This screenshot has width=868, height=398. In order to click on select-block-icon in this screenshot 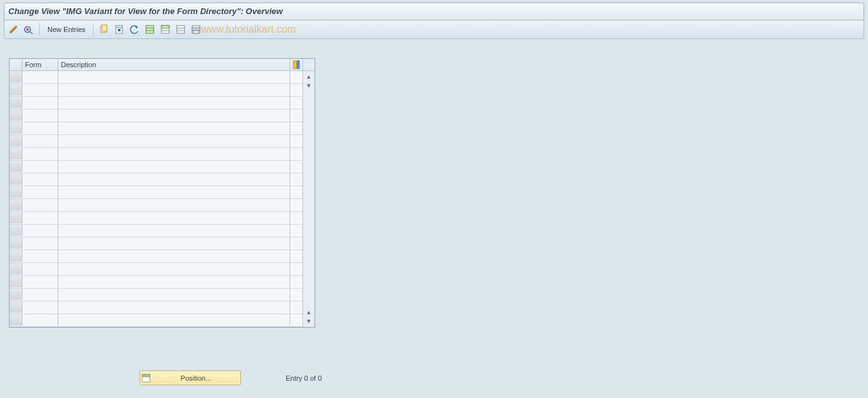, I will do `click(165, 29)`.